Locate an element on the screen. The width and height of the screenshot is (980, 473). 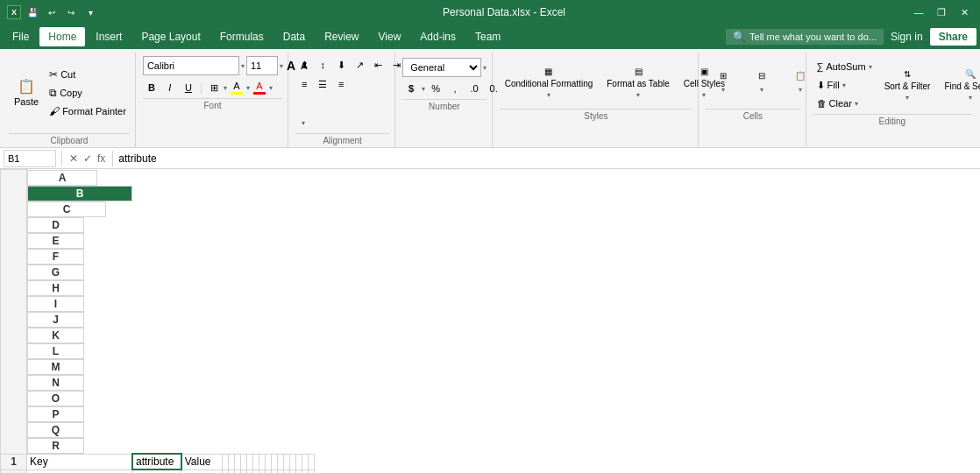
col-header-c: C is located at coordinates (67, 209).